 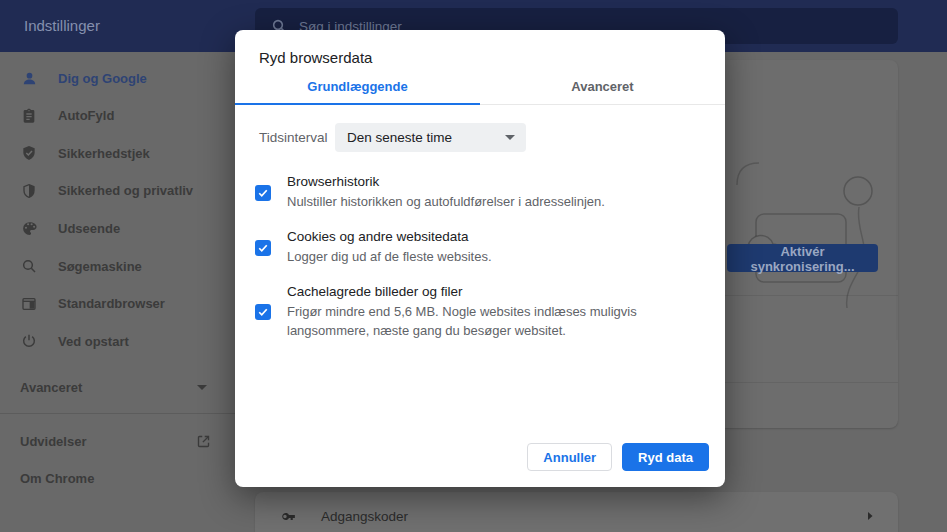 I want to click on time-range-row: Tidsinterval Den seneste time, so click(x=480, y=138).